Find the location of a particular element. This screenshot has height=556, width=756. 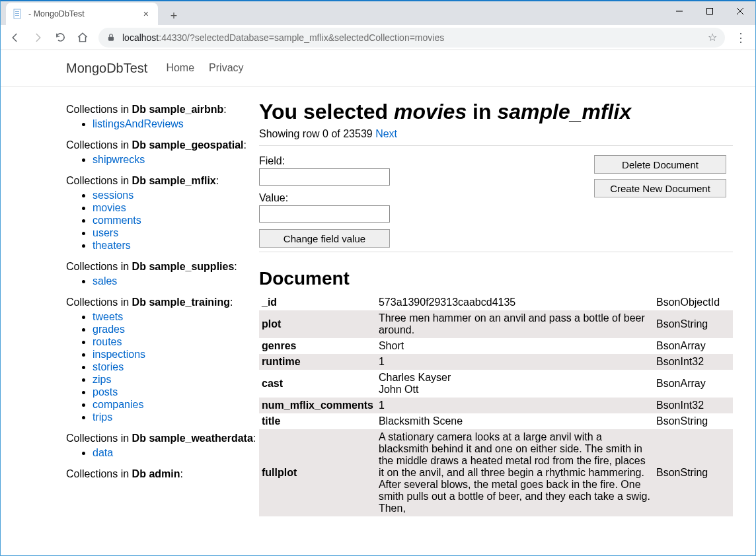

collection-item: movies is located at coordinates (176, 208).